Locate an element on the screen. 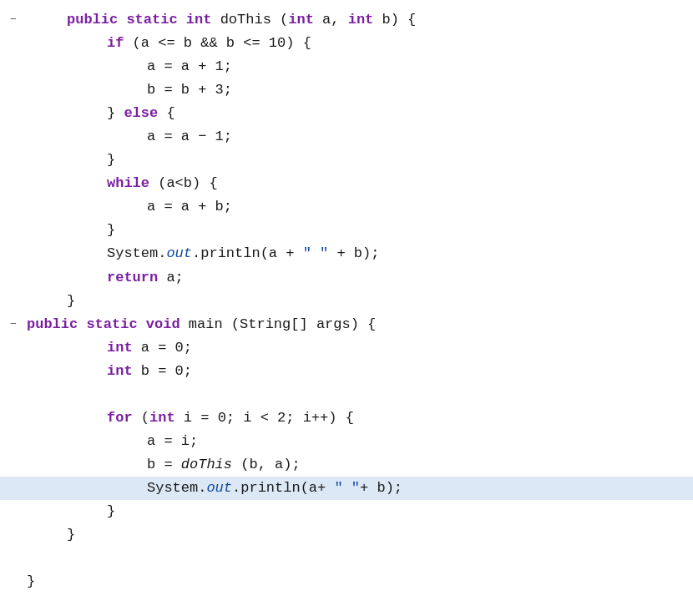 The image size is (693, 616). line-content: public static void main (String[] args) … is located at coordinates (356, 325).